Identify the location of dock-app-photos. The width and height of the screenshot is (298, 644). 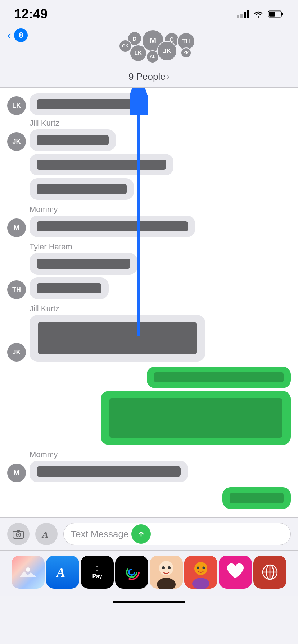
(28, 572).